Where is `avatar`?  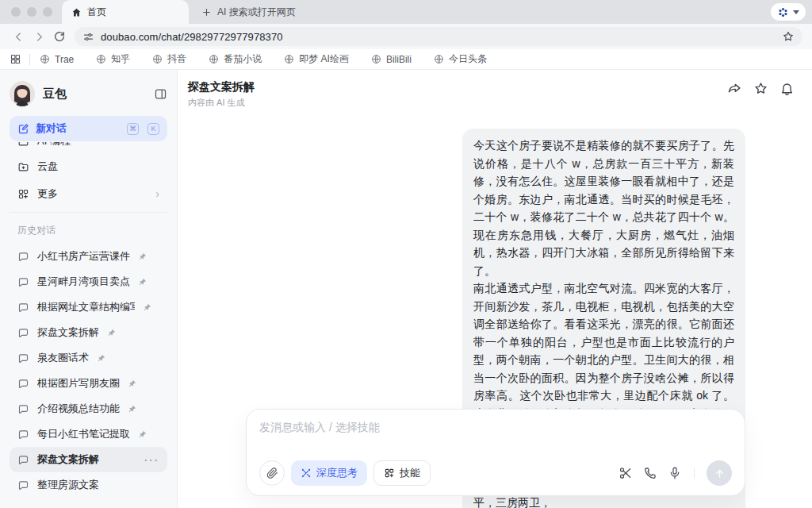
avatar is located at coordinates (22, 94).